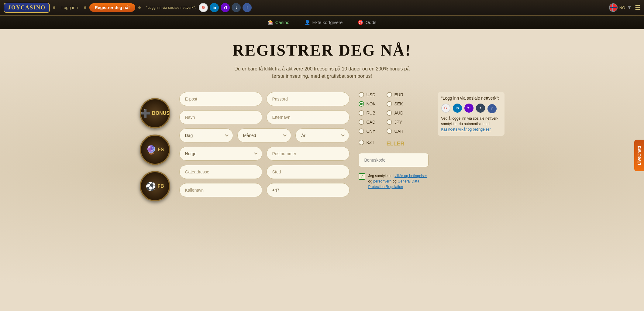  I want to click on bonus-badge: ➕ BONUS, so click(155, 113).